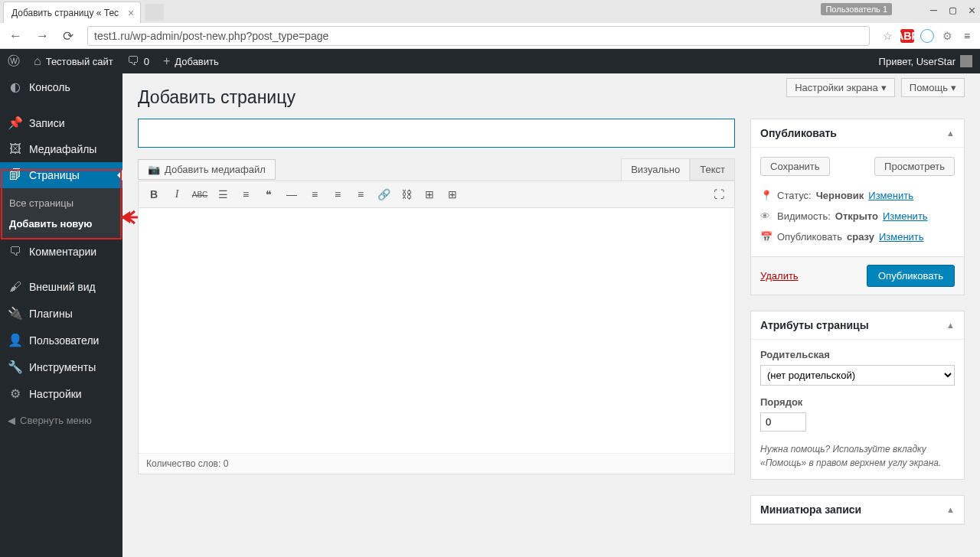 This screenshot has height=557, width=980. What do you see at coordinates (655, 170) in the screenshot?
I see `tab-visual: Визуально` at bounding box center [655, 170].